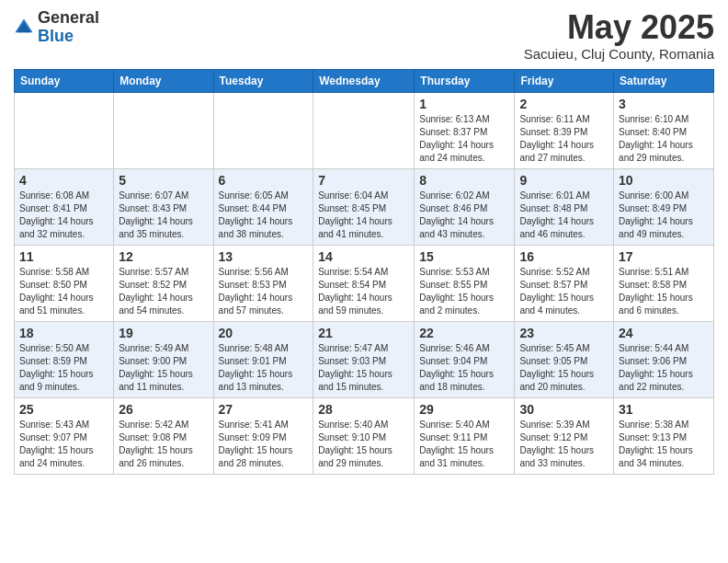  What do you see at coordinates (64, 283) in the screenshot?
I see `day-cell: 11Sunrise: 5:58 AM Sunset: 8:50 PM Dayli…` at bounding box center [64, 283].